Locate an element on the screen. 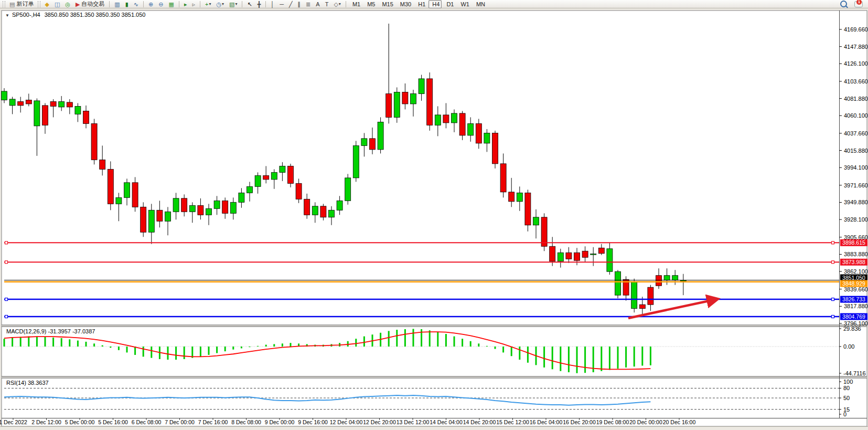 This screenshot has width=868, height=430. time-label: 15 Dec 12:00 is located at coordinates (513, 422).